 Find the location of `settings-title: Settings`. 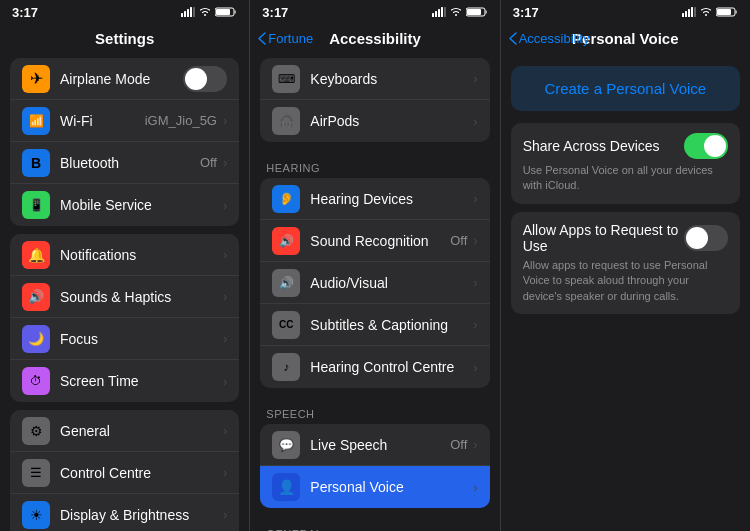

settings-title: Settings is located at coordinates (124, 38).